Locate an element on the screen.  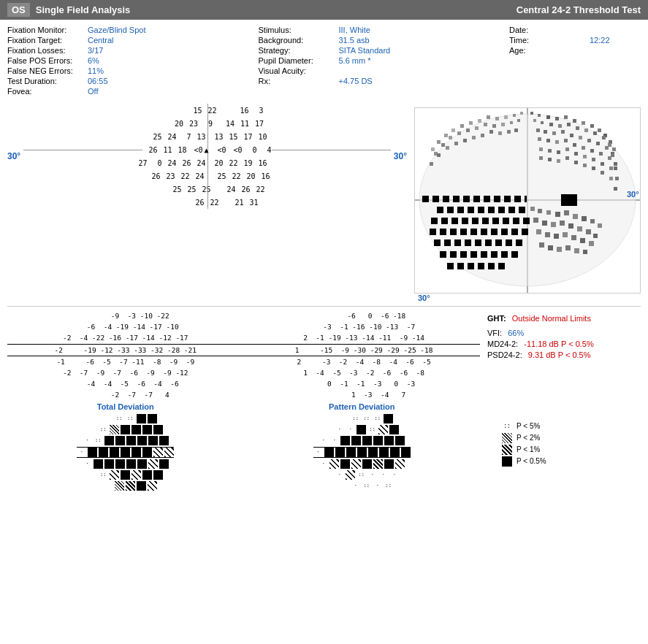
fixation-losses-value: 3/17 is located at coordinates (95, 50).